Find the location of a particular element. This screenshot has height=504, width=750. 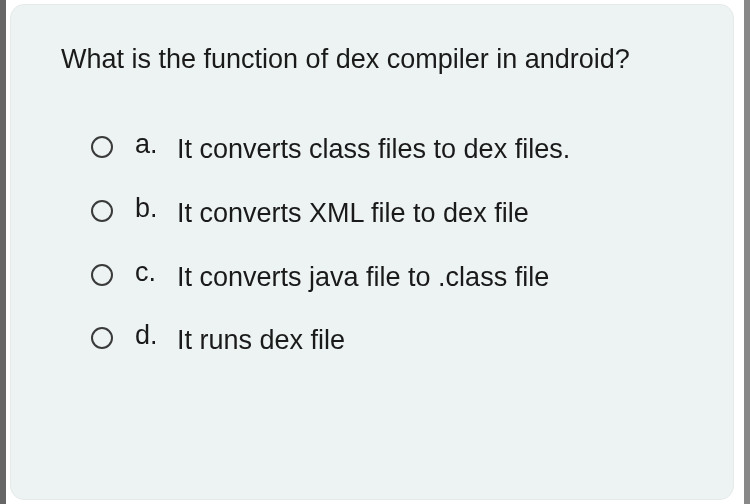

question-text: What is the function of dex compiler in … is located at coordinates (372, 60).